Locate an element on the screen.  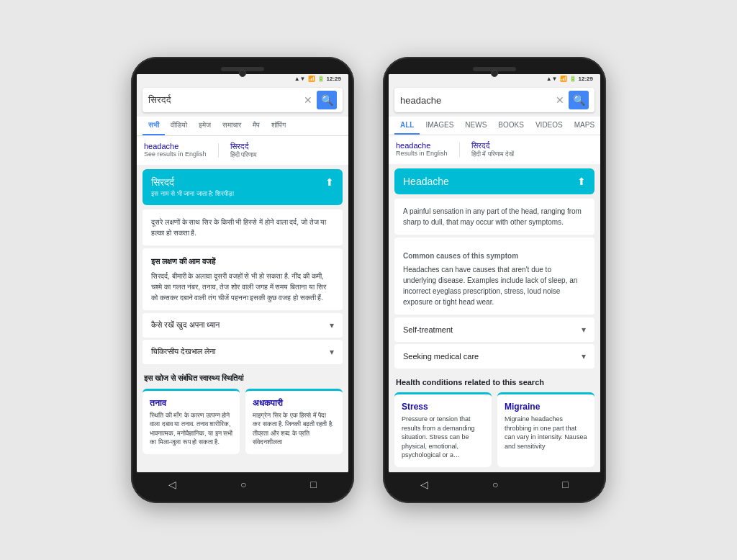
causes-label-english: Common causes of this symptom is located at coordinates (494, 256).